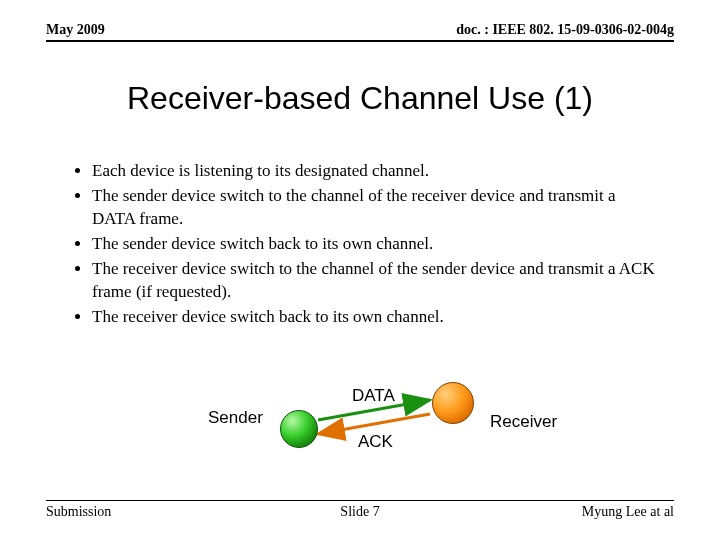  Describe the element at coordinates (374, 396) in the screenshot. I see `data-label: DATA` at that location.